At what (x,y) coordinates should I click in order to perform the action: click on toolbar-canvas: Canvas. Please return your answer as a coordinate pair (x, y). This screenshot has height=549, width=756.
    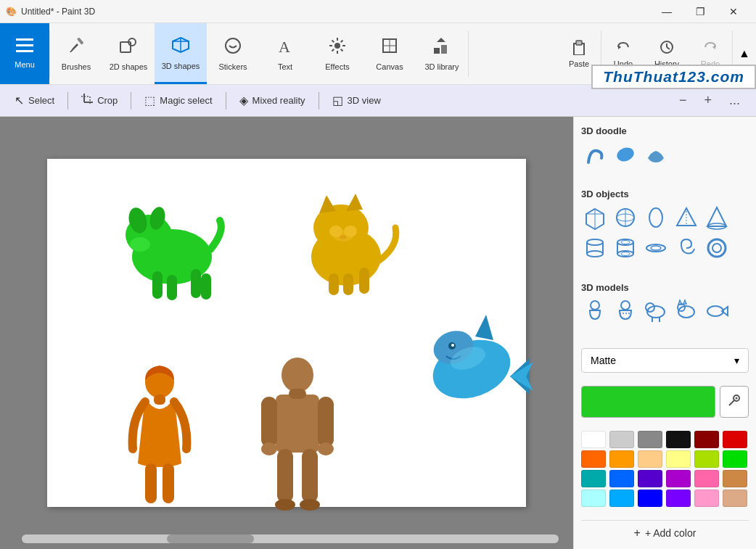
    Looking at the image, I should click on (390, 54).